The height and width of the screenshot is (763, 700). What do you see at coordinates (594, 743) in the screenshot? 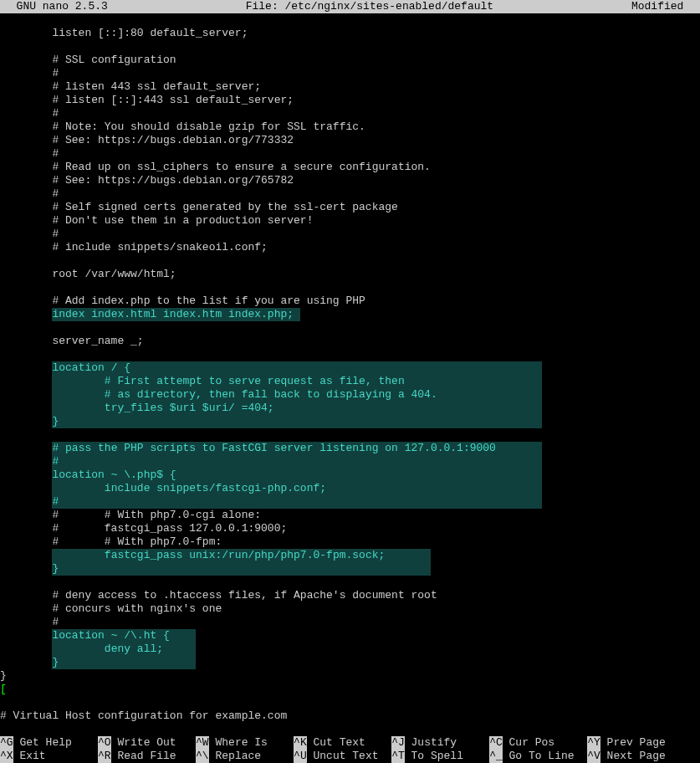
I see `shortcut-key: ^Y` at bounding box center [594, 743].